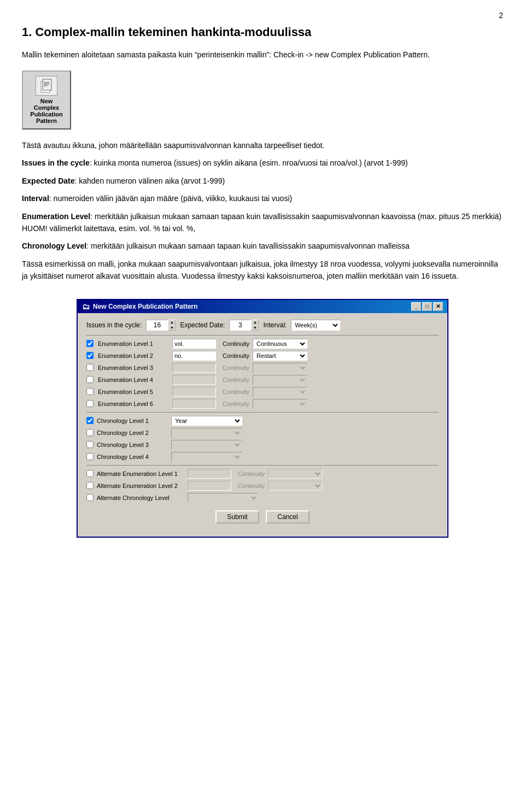  What do you see at coordinates (172, 325) in the screenshot?
I see `issues-spin-buttons: ▲ ▼` at bounding box center [172, 325].